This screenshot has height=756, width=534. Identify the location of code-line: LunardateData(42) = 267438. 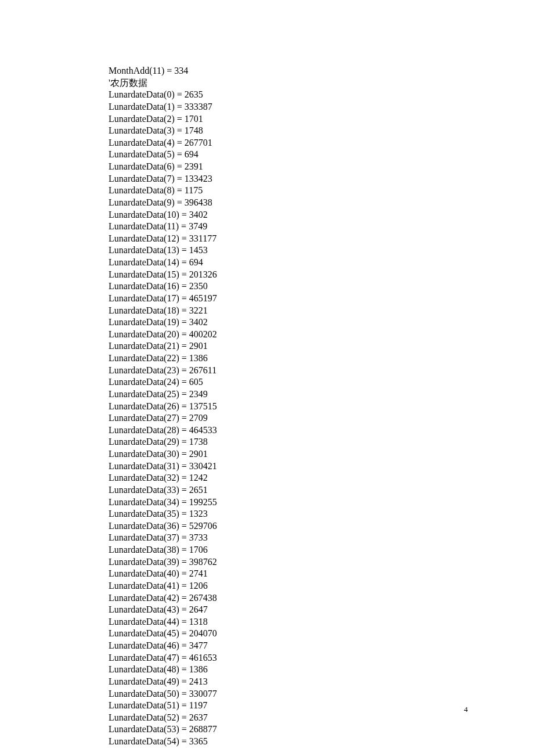
(163, 598).